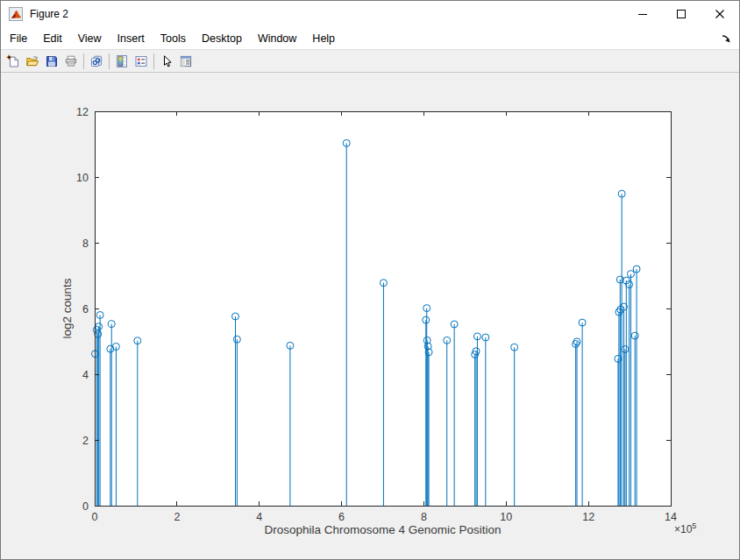 Image resolution: width=740 pixels, height=560 pixels. What do you see at coordinates (122, 61) in the screenshot?
I see `insert-colorbar-icon` at bounding box center [122, 61].